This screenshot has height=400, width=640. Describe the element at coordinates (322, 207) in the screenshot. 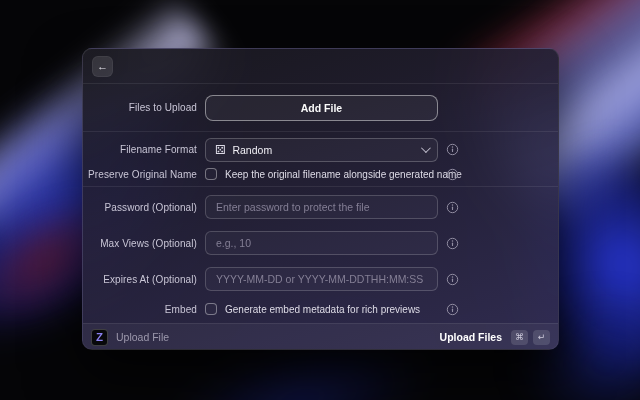

I see `password-input` at that location.